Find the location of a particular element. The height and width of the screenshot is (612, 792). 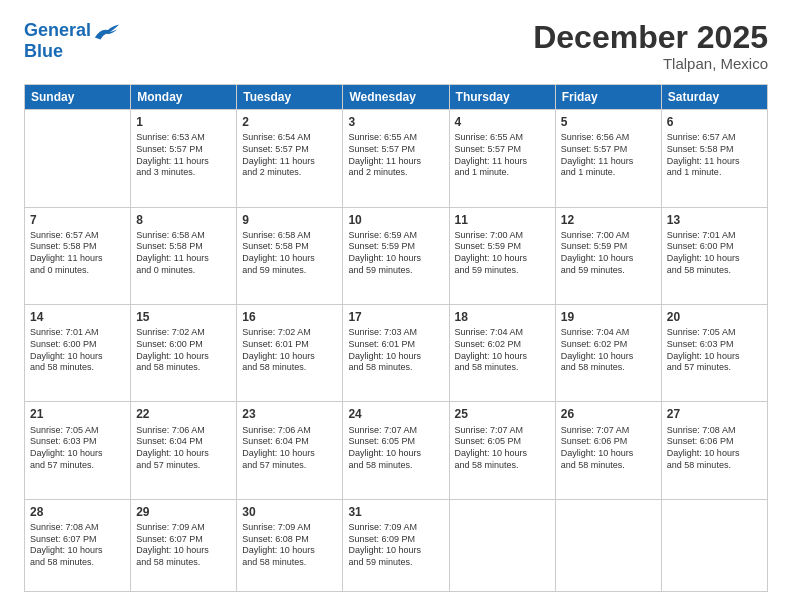

day-number: 7 is located at coordinates (78, 220).